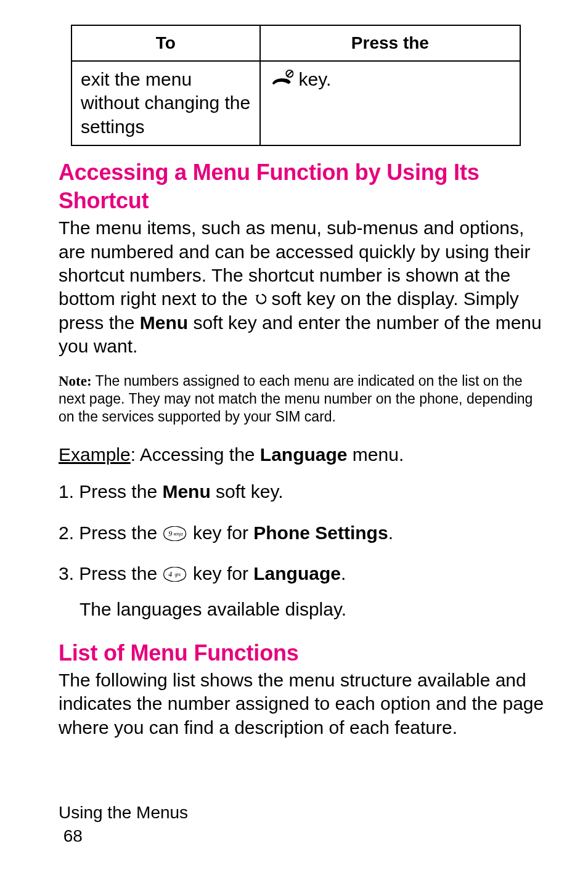 The width and height of the screenshot is (588, 883). I want to click on list-paragraph: The following list shows the menu struct…, so click(304, 704).